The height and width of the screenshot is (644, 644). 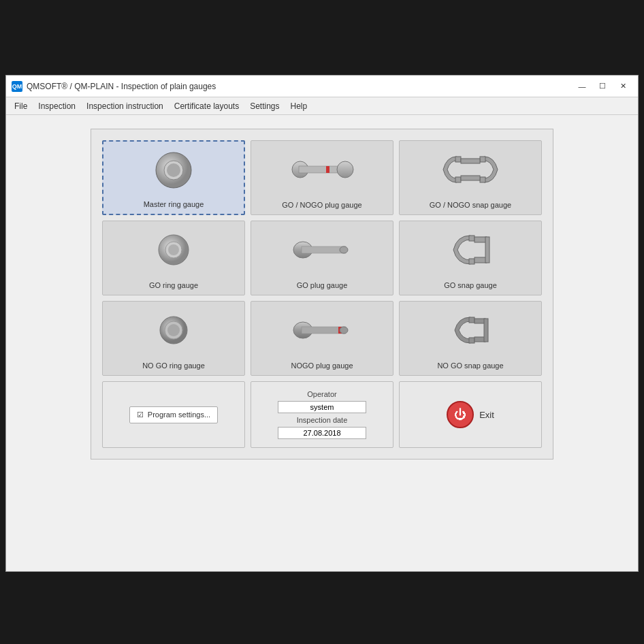 I want to click on menu-inspection-instruction: Inspection instruction, so click(x=125, y=106).